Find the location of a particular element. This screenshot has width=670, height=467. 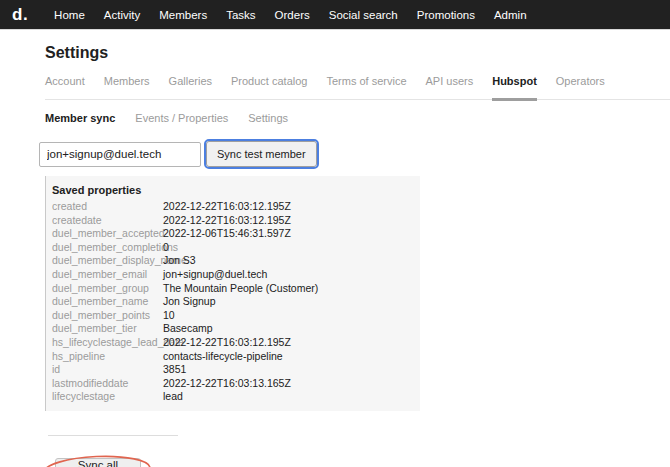

nav-item-orders: Orders is located at coordinates (292, 15).